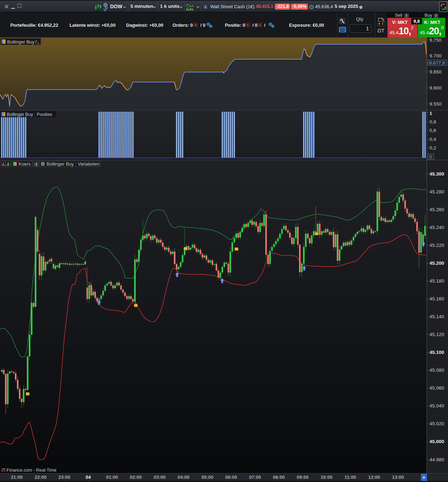 The width and height of the screenshot is (448, 482). Describe the element at coordinates (437, 442) in the screenshot. I see `svg-text: 45.000` at that location.